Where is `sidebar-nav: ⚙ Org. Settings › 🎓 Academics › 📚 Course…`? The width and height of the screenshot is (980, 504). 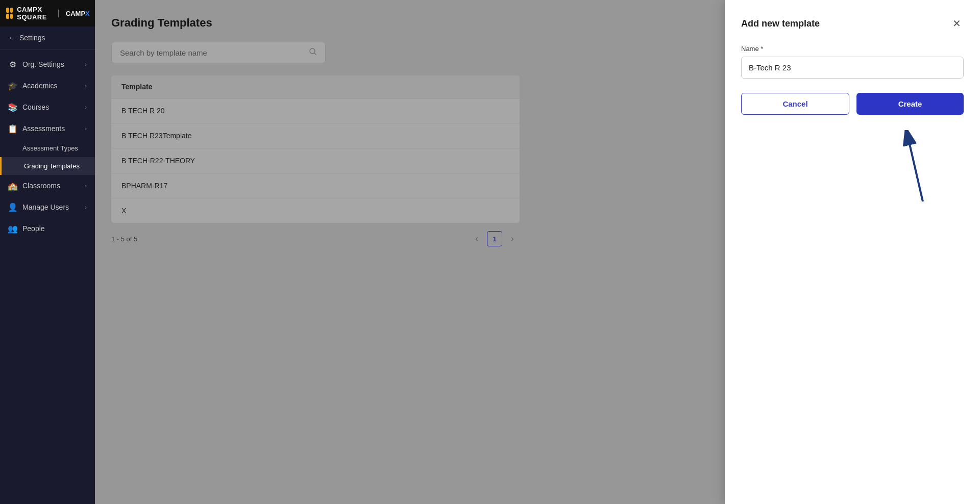
sidebar-nav: ⚙ Org. Settings › 🎓 Academics › 📚 Course… is located at coordinates (47, 276).